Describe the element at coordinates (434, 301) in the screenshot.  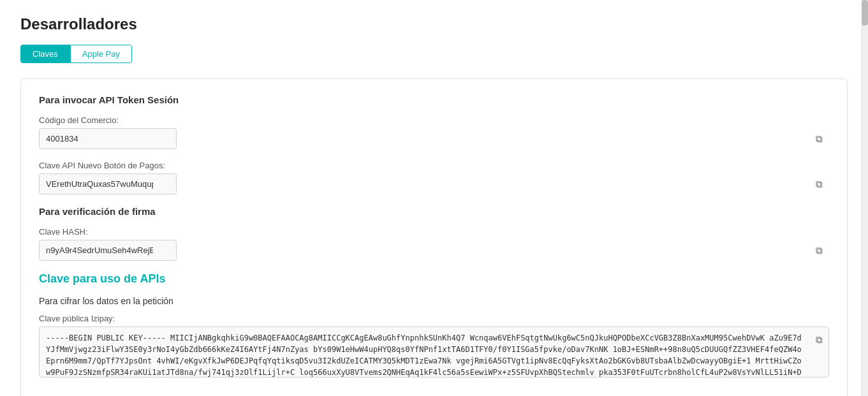
I see `section3-subtitle: Para cifrar los datos en la petición` at that location.